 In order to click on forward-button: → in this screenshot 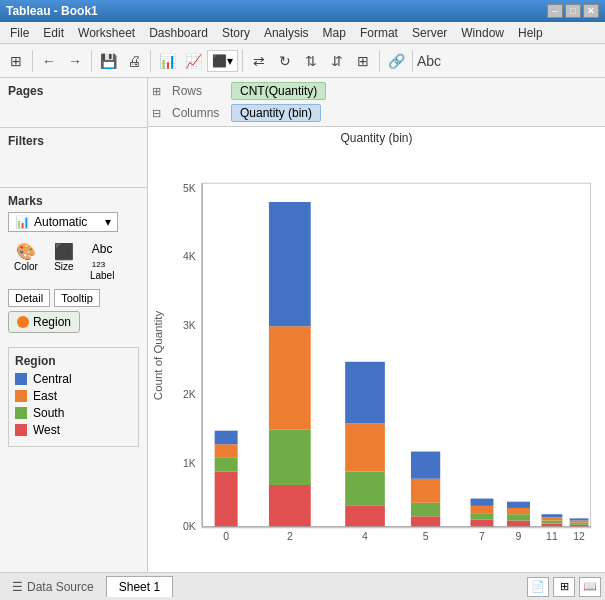, I will do `click(75, 61)`.